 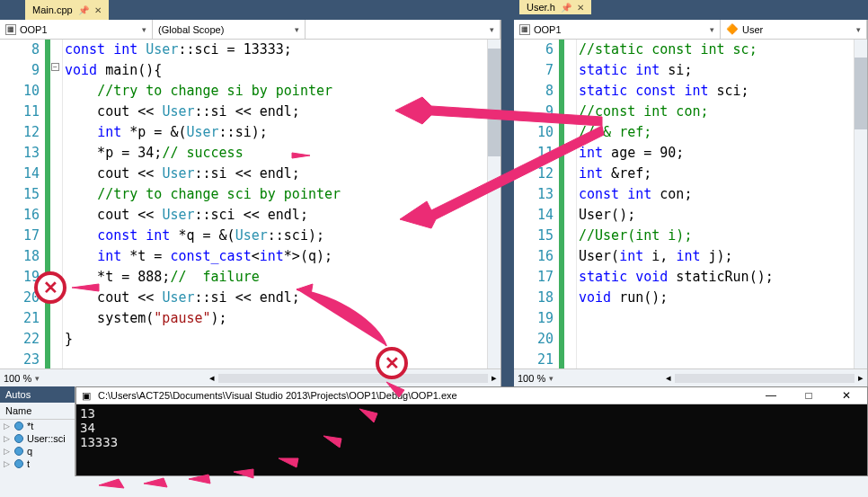 I want to click on tab-label: Main.cpp, so click(x=52, y=10).